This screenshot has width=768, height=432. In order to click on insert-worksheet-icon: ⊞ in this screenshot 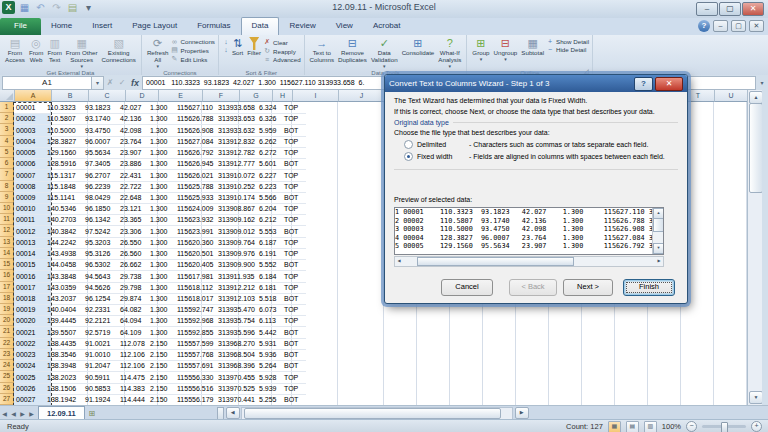, I will do `click(92, 414)`.